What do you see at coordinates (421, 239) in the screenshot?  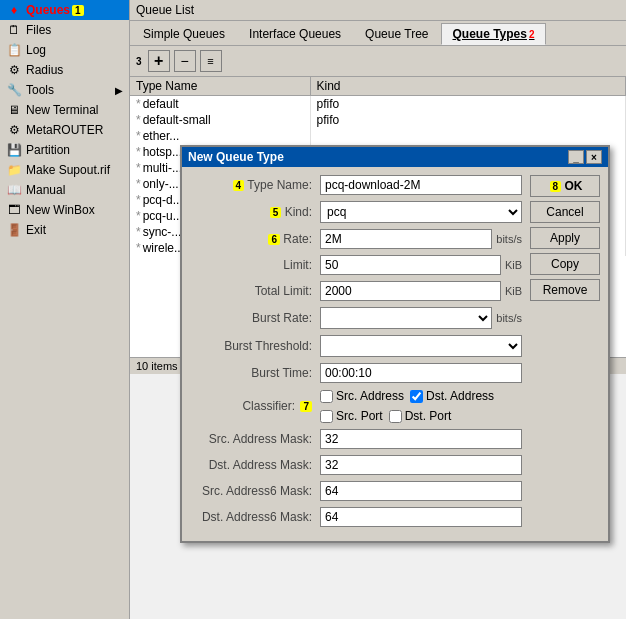 I see `rate-input-group: bits/s` at bounding box center [421, 239].